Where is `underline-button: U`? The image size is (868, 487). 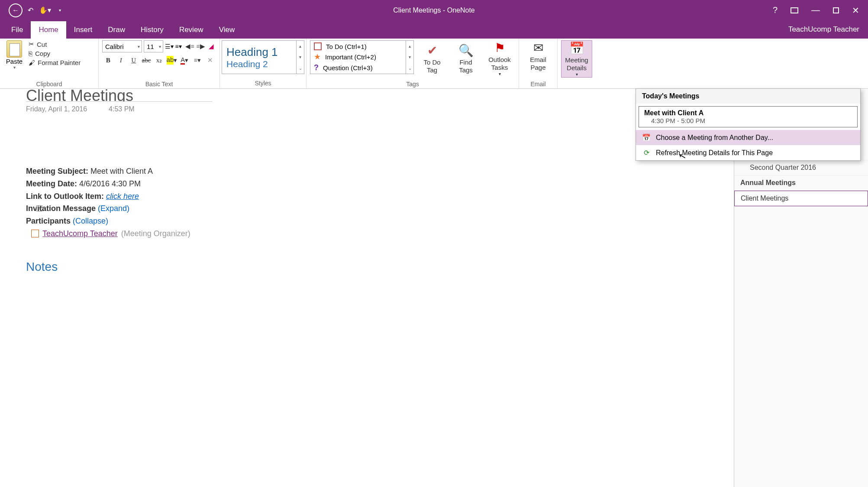
underline-button: U is located at coordinates (133, 60).